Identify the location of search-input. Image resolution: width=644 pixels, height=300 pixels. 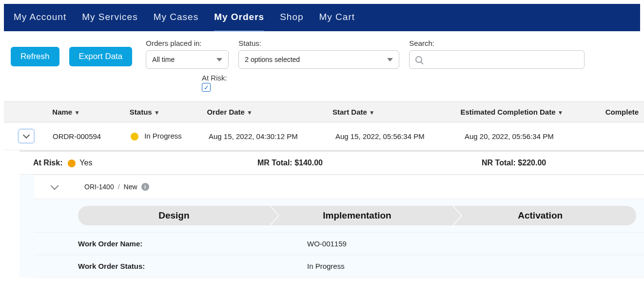
(502, 60).